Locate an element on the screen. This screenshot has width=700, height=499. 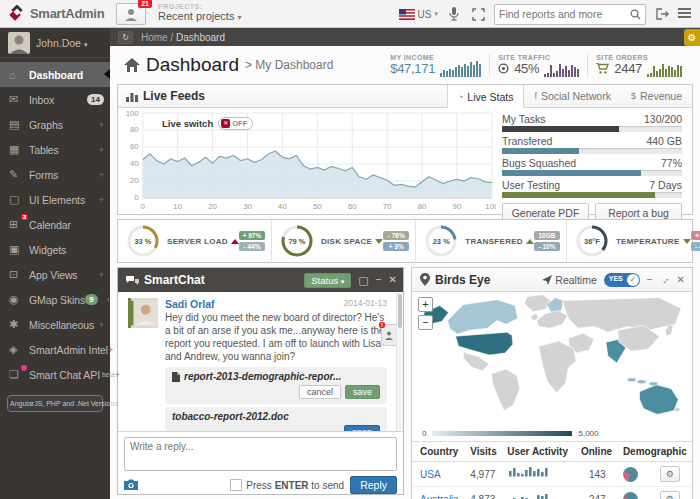
country-link: Australia is located at coordinates (440, 496).